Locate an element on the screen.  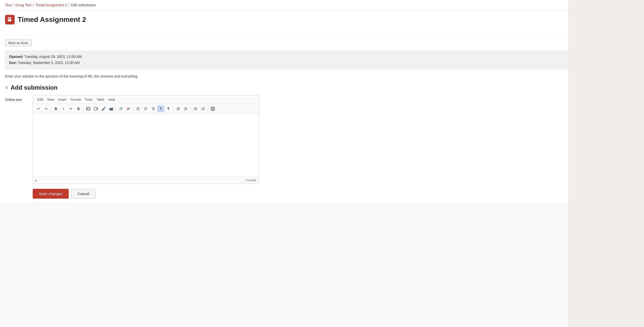
meta-section: Opened: Tuesday, August 29, 2023, 12:00 … is located at coordinates (322, 60).